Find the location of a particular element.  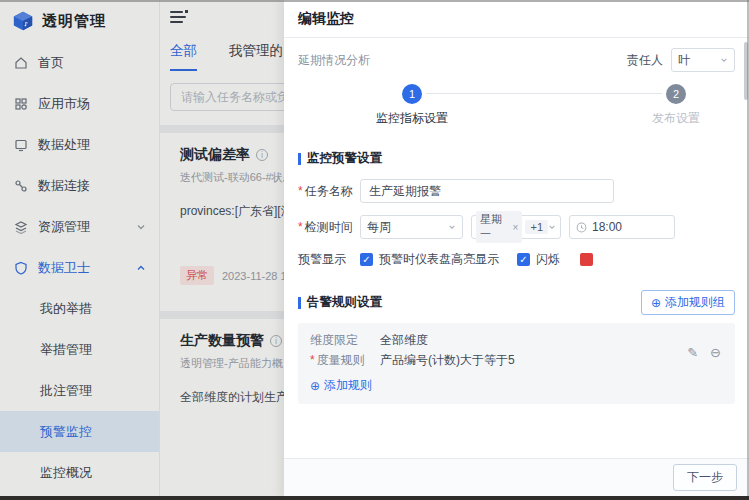

weekday-tag: 星期一 × is located at coordinates (499, 227).